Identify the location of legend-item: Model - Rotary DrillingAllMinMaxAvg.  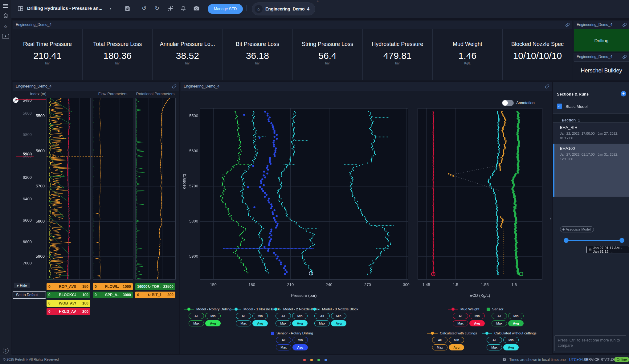
(208, 317).